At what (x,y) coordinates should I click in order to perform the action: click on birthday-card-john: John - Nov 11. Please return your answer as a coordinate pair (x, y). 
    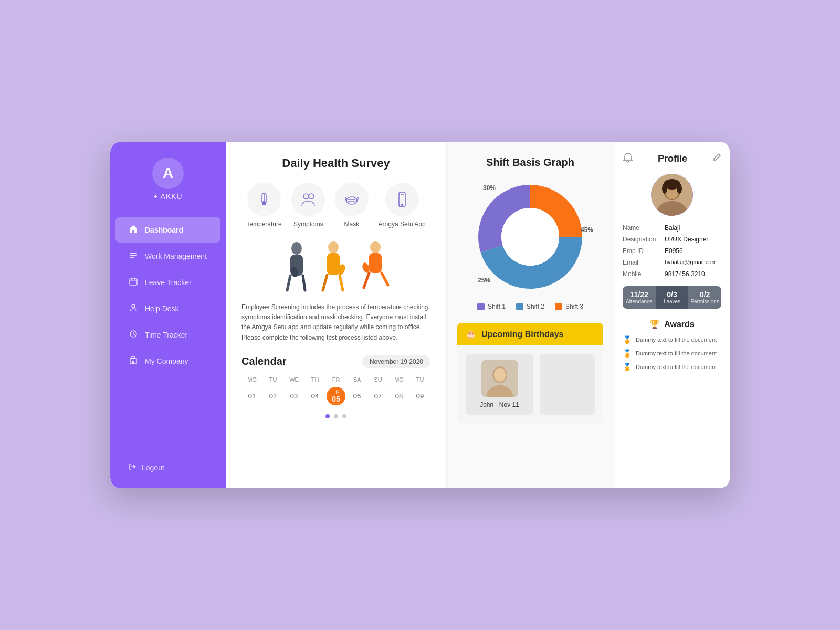
    Looking at the image, I should click on (500, 384).